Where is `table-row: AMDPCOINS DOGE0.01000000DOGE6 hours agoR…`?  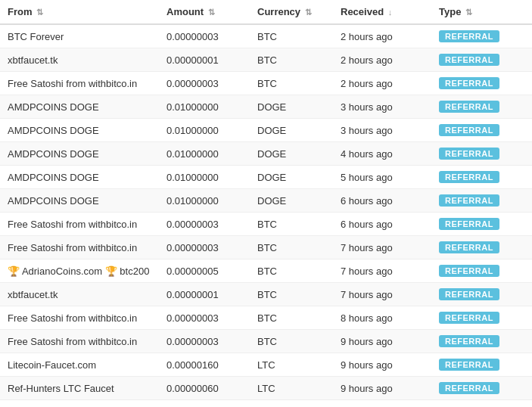
table-row: AMDPCOINS DOGE0.01000000DOGE6 hours agoR… is located at coordinates (266, 201).